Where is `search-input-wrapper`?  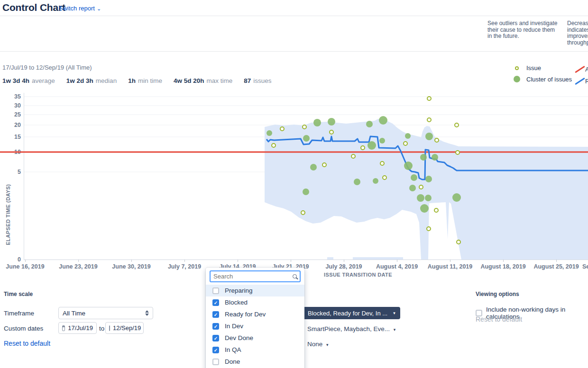
search-input-wrapper is located at coordinates (255, 277).